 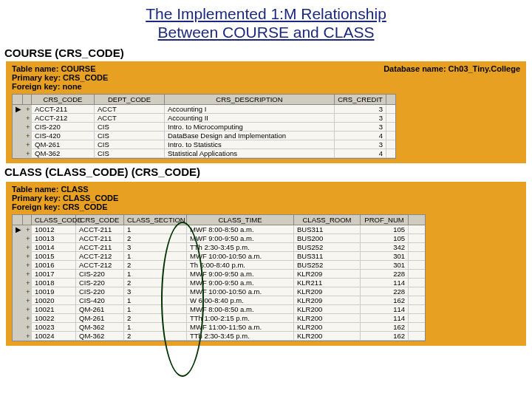 What do you see at coordinates (204, 118) in the screenshot?
I see `table-row: +ACCT-212ACCTAccounting II3` at bounding box center [204, 118].